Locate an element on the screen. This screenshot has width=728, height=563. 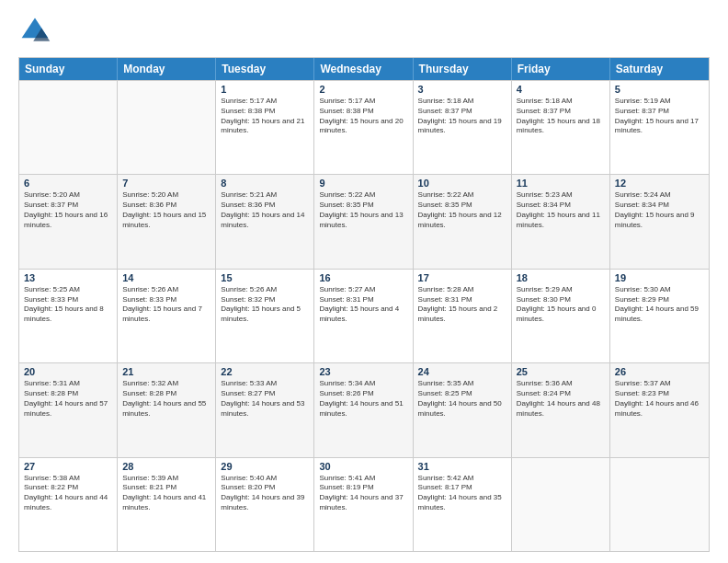
cell-info: Sunrise: 5:34 AM Sunset: 8:26 PM Dayligh… is located at coordinates (363, 399).